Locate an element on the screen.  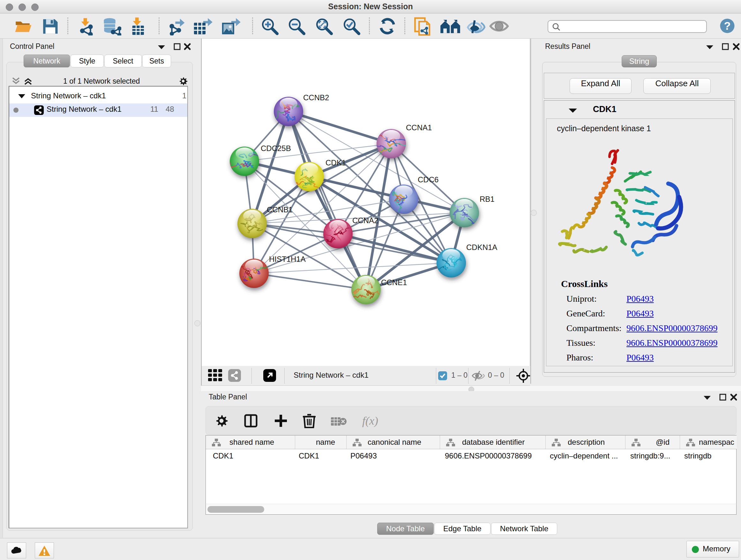
svg-text: CCNA1 is located at coordinates (419, 127).